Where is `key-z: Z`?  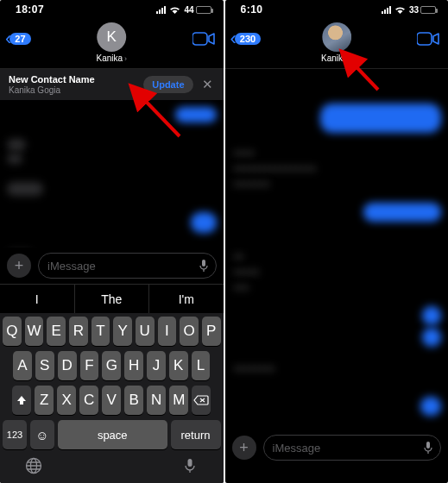
key-z: Z is located at coordinates (44, 400).